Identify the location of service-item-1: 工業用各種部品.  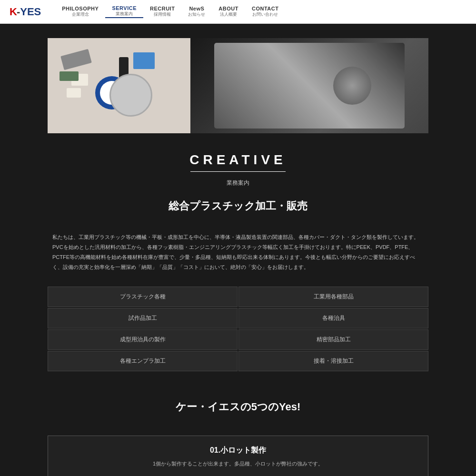
(333, 297).